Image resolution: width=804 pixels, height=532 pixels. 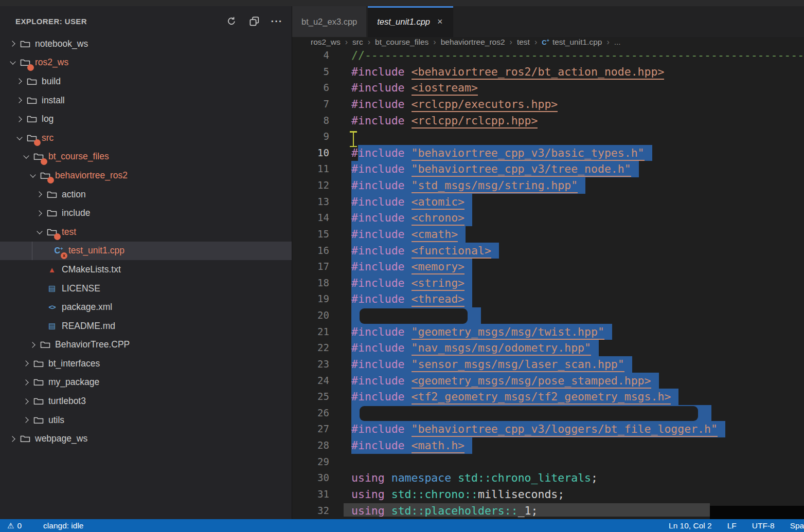 What do you see at coordinates (146, 176) in the screenshot?
I see `tree-item-behaviortree-ros2: behaviortree_ros2` at bounding box center [146, 176].